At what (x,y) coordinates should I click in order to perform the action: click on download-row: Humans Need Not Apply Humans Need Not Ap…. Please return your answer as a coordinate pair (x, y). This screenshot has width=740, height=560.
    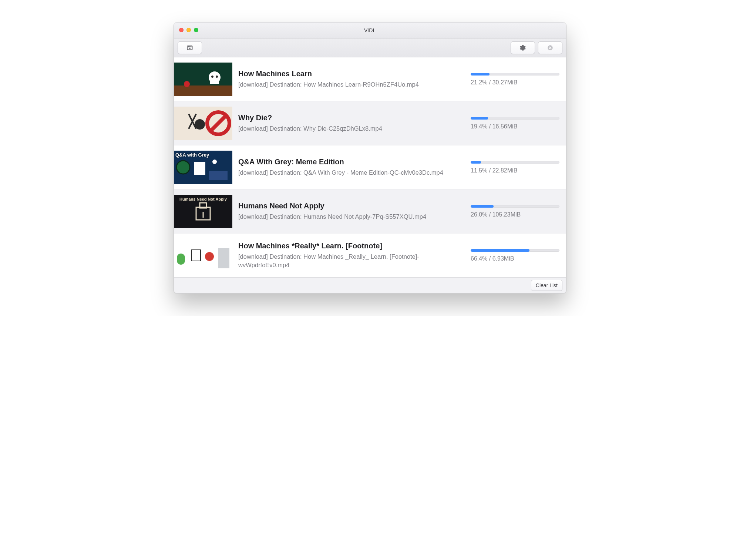
    Looking at the image, I should click on (370, 212).